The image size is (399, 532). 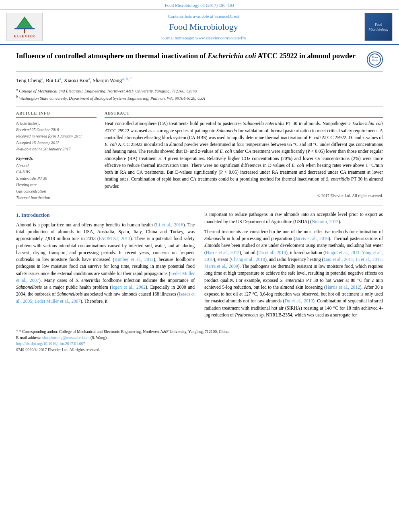 What do you see at coordinates (200, 94) in the screenshot?
I see `affiliations: a College of Mechanical and Electronic E…` at bounding box center [200, 94].